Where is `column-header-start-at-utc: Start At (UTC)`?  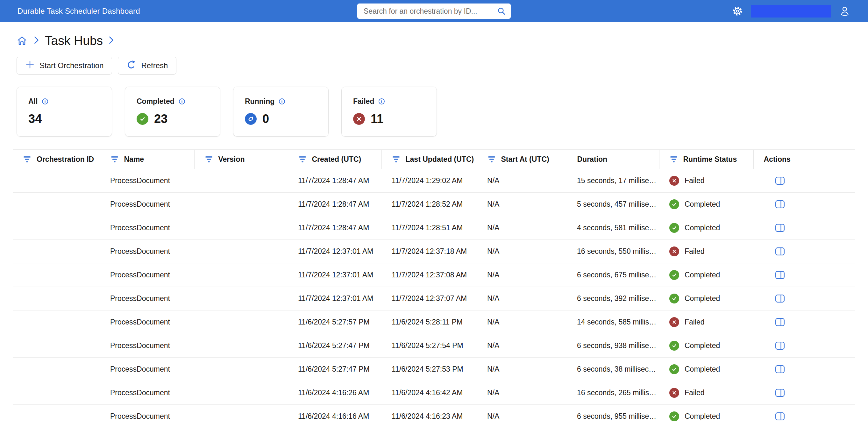 column-header-start-at-utc: Start At (UTC) is located at coordinates (522, 159).